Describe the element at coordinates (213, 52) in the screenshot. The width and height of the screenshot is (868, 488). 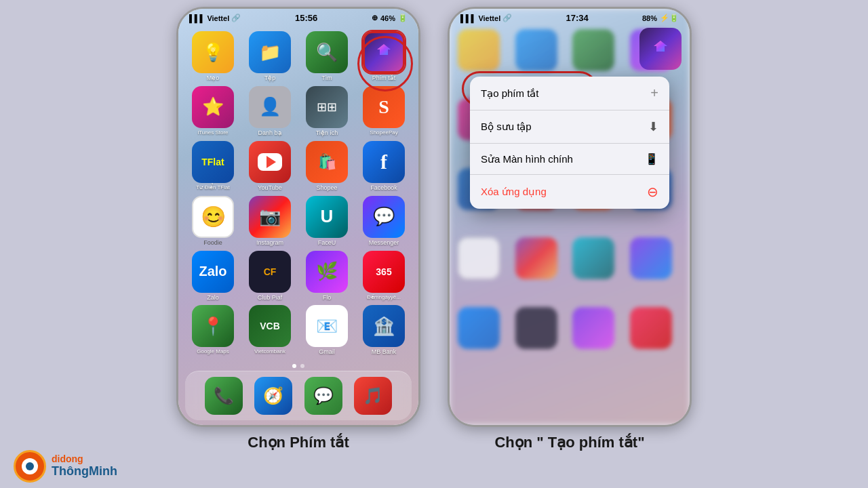
I see `app-icon-meo: 💡` at that location.